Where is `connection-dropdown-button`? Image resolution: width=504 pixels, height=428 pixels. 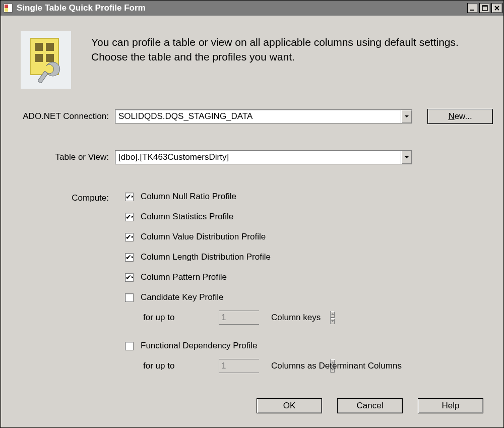
connection-dropdown-button is located at coordinates (406, 116).